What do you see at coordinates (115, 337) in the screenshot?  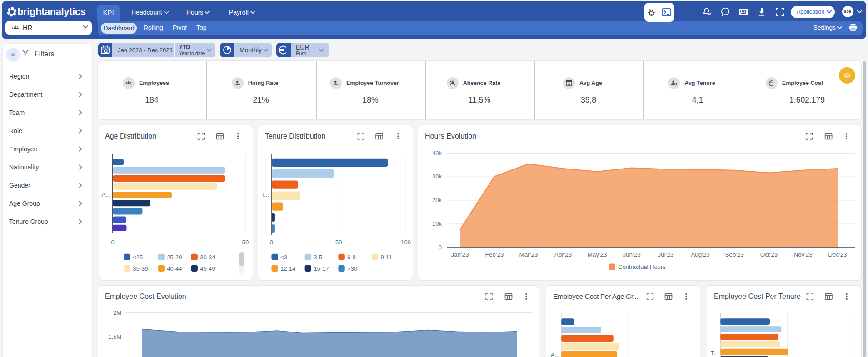 I see `svg-text: 1,5M` at bounding box center [115, 337].